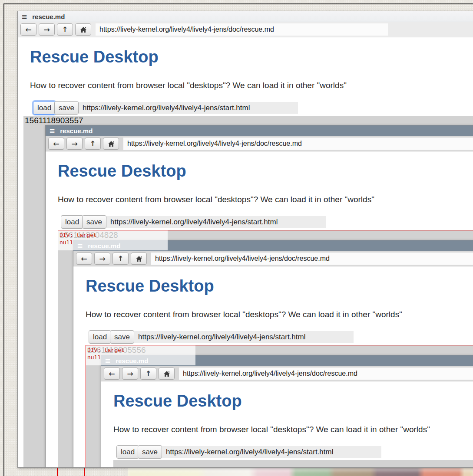  I want to click on drop-target-border-left-level3, so click(84, 472).